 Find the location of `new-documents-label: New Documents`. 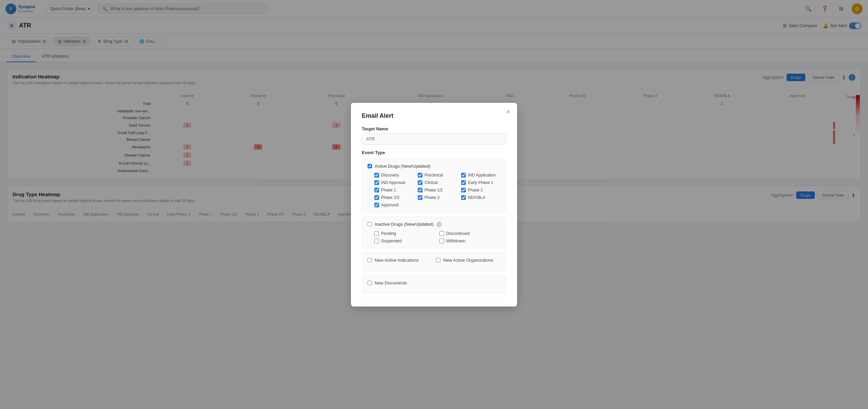

new-documents-label: New Documents is located at coordinates (391, 283).